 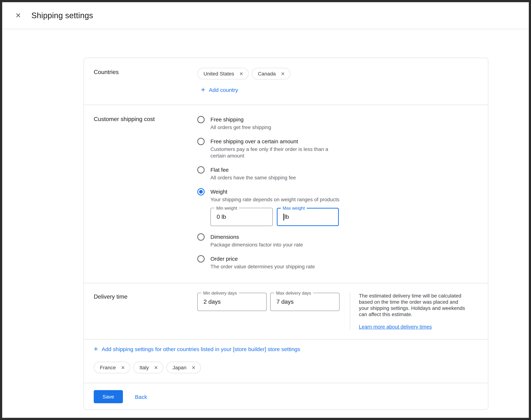 I want to click on radio-free-shipping, so click(x=201, y=120).